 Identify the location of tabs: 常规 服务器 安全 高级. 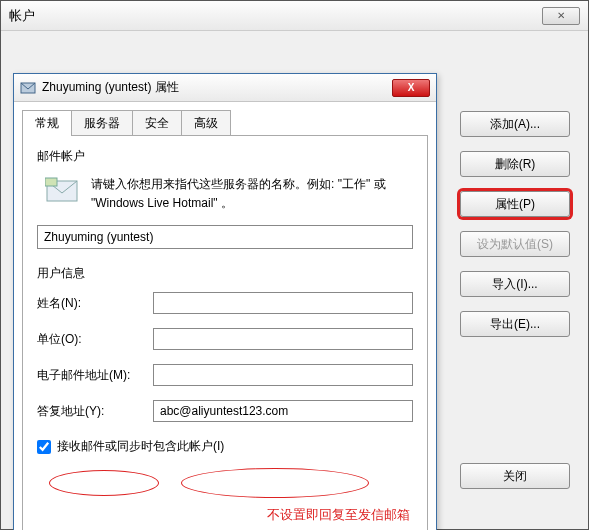
(225, 119).